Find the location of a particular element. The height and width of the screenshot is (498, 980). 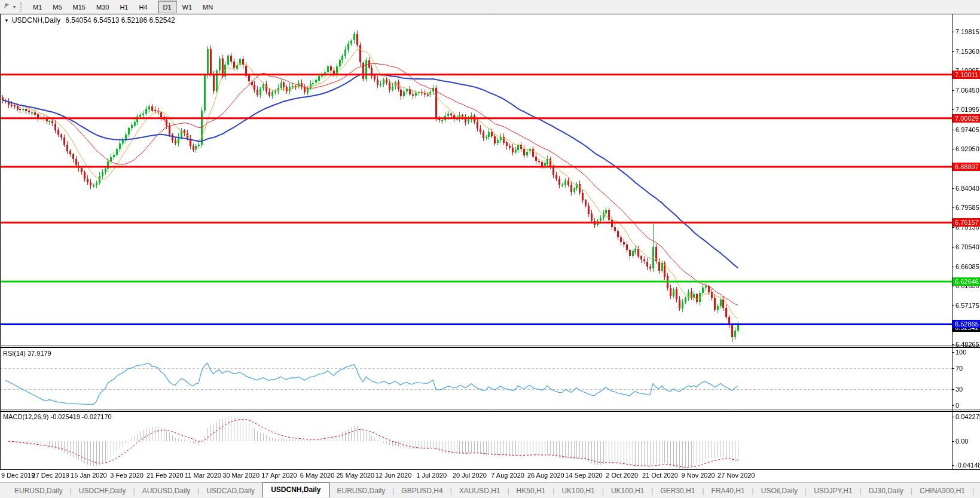

symbol-tab-usoil-h1: USOil,H1 is located at coordinates (977, 491).